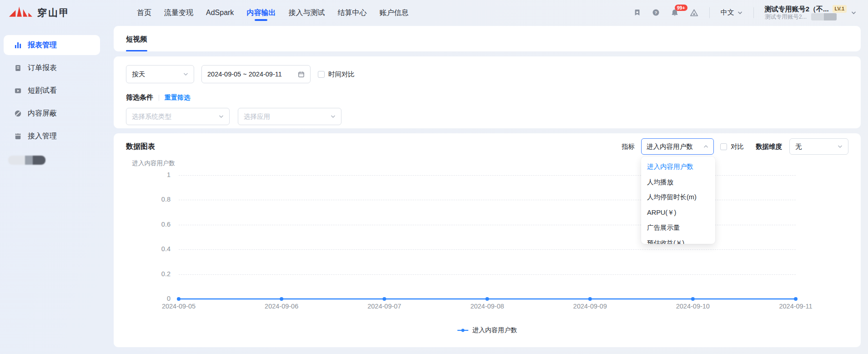 This screenshot has height=354, width=868. What do you see at coordinates (306, 13) in the screenshot?
I see `nav-item-5: 接入与测试` at bounding box center [306, 13].